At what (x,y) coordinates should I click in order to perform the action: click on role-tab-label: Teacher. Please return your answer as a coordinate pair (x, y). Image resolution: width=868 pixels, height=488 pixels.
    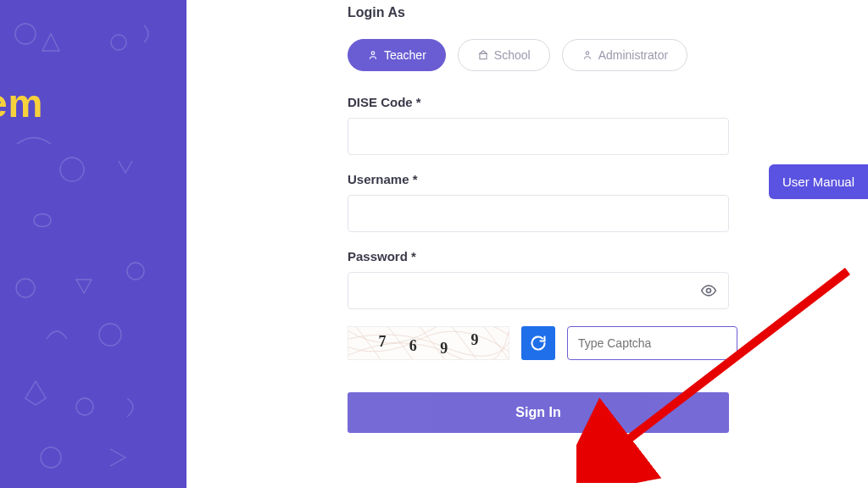
    Looking at the image, I should click on (405, 55).